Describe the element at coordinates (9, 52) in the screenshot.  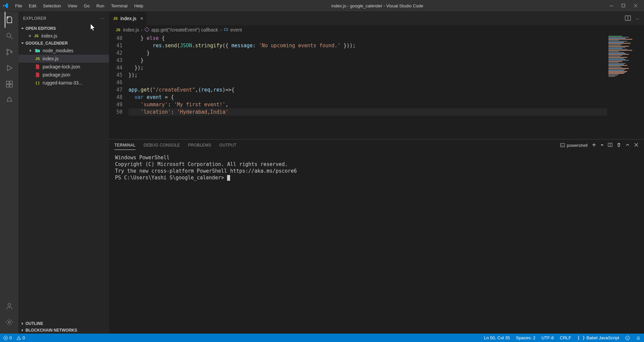
I see `source-control-icon` at that location.